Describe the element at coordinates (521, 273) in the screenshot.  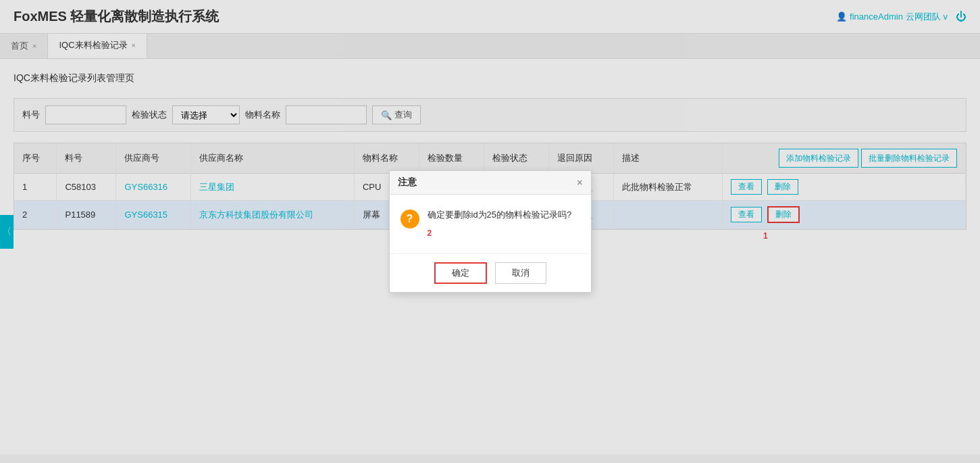
I see `cancel-button: 取消` at that location.